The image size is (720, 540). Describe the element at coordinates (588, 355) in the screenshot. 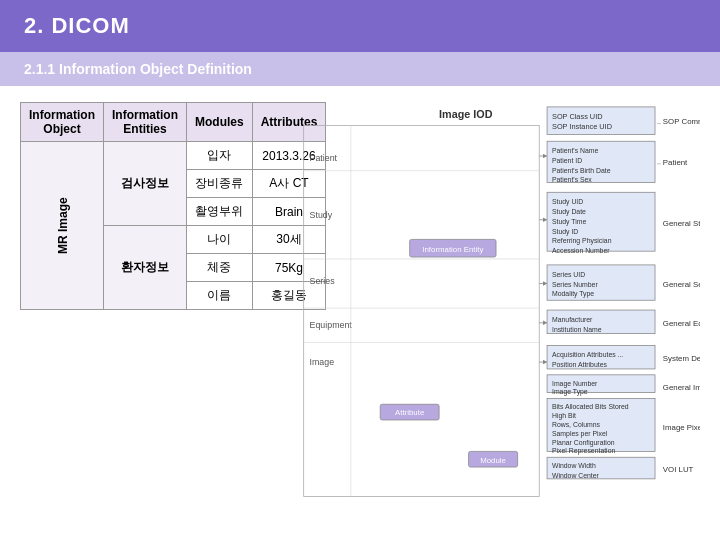

I see `svg-text: Acquisition Attributes ...` at that location.